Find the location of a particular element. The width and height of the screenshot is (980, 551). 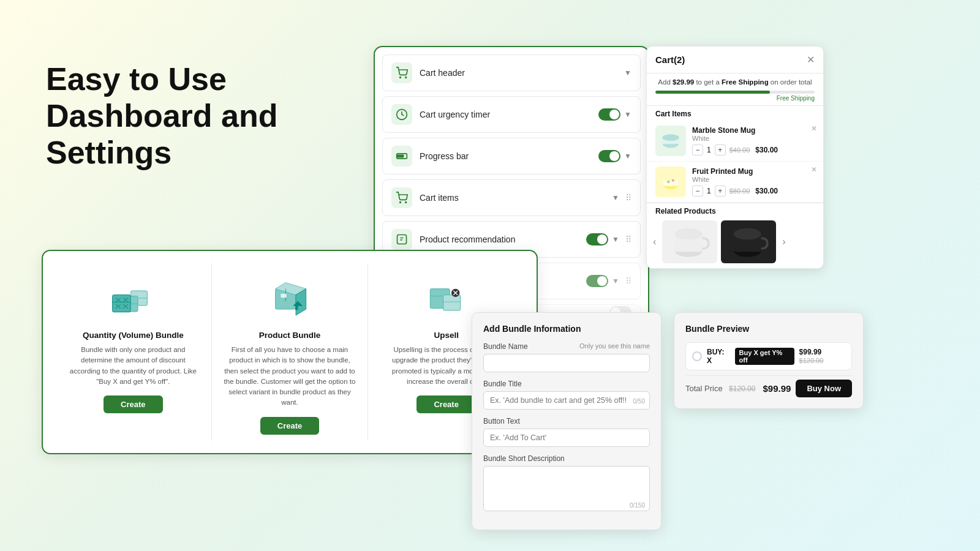

bundle-title-label: Bundle Title is located at coordinates (567, 384).